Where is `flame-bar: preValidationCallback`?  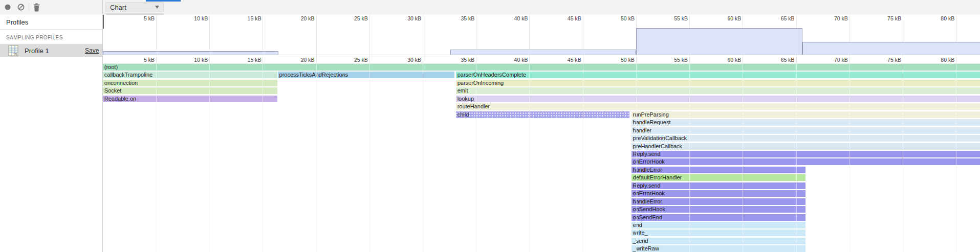 flame-bar: preValidationCallback is located at coordinates (805, 138).